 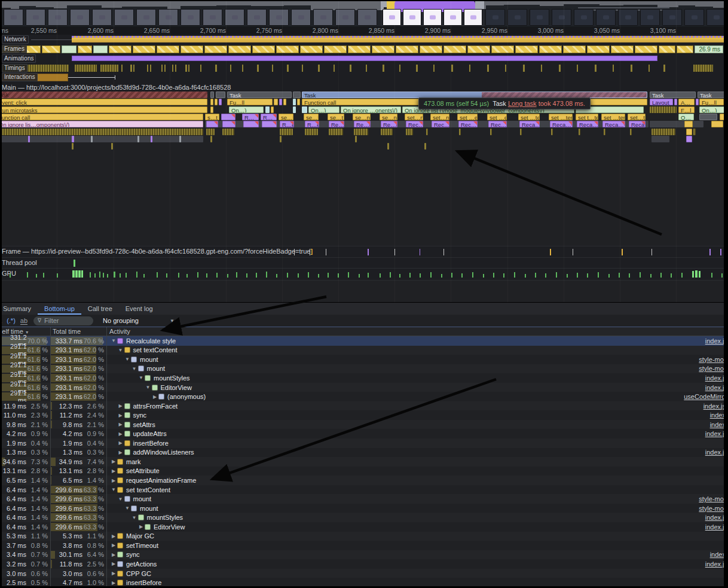 I want to click on long-task-link: Long task, so click(x=522, y=103).